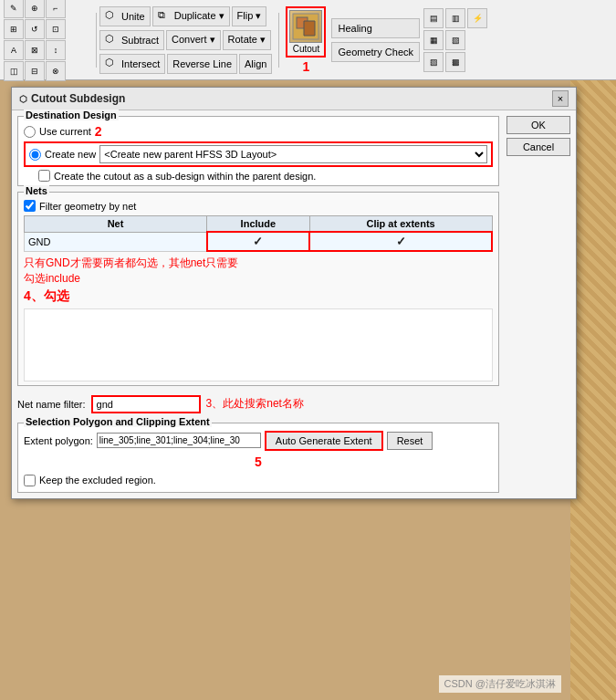 The image size is (616, 700). Describe the element at coordinates (307, 49) in the screenshot. I see `cutout-label: Cutout` at that location.